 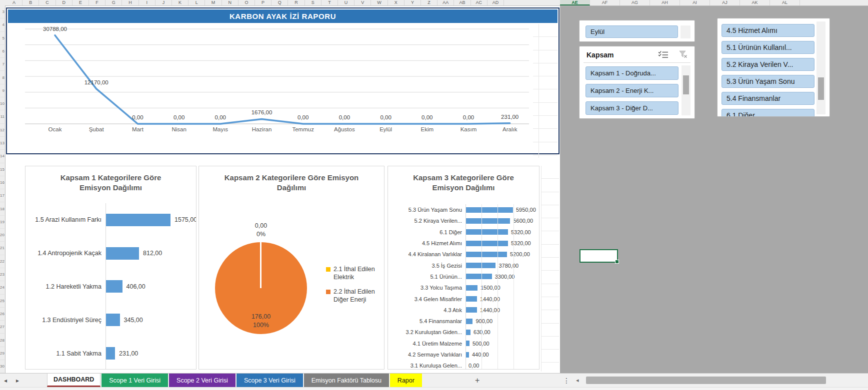 What do you see at coordinates (247, 3) in the screenshot?
I see `column-header-O: O` at bounding box center [247, 3].